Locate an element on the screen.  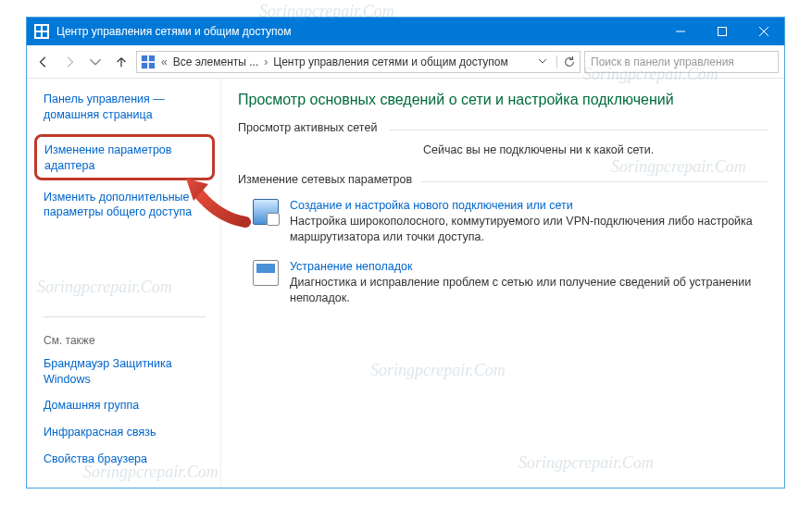
setup-connection-link: Создание и настройка нового подключения … is located at coordinates (529, 205).